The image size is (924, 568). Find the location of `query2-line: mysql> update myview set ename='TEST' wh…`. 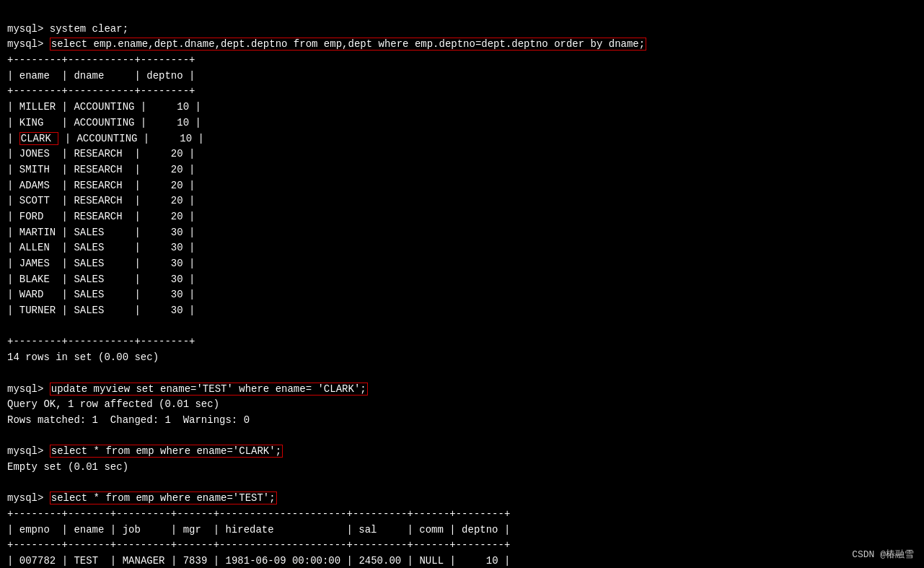

query2-line: mysql> update myview set ename='TEST' wh… is located at coordinates (188, 389).